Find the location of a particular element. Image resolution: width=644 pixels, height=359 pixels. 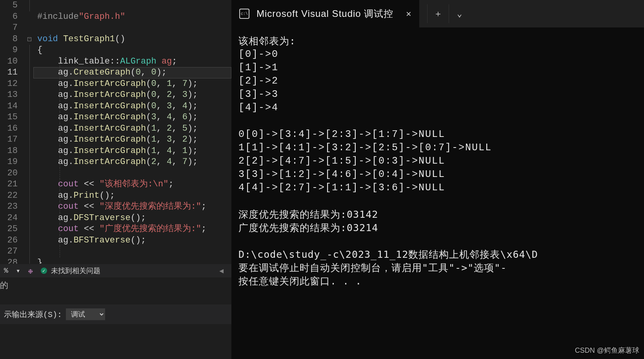

line-number: 9 is located at coordinates (9, 50).